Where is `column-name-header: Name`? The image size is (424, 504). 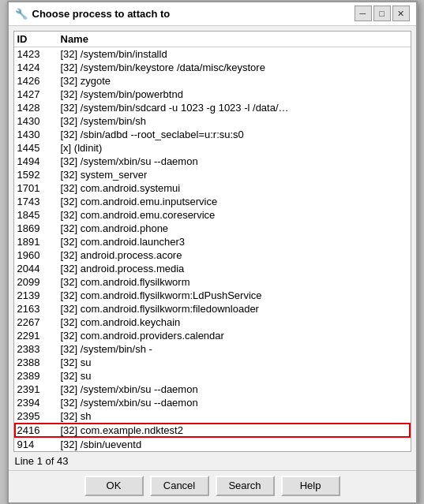
column-name-header: Name is located at coordinates (234, 39).